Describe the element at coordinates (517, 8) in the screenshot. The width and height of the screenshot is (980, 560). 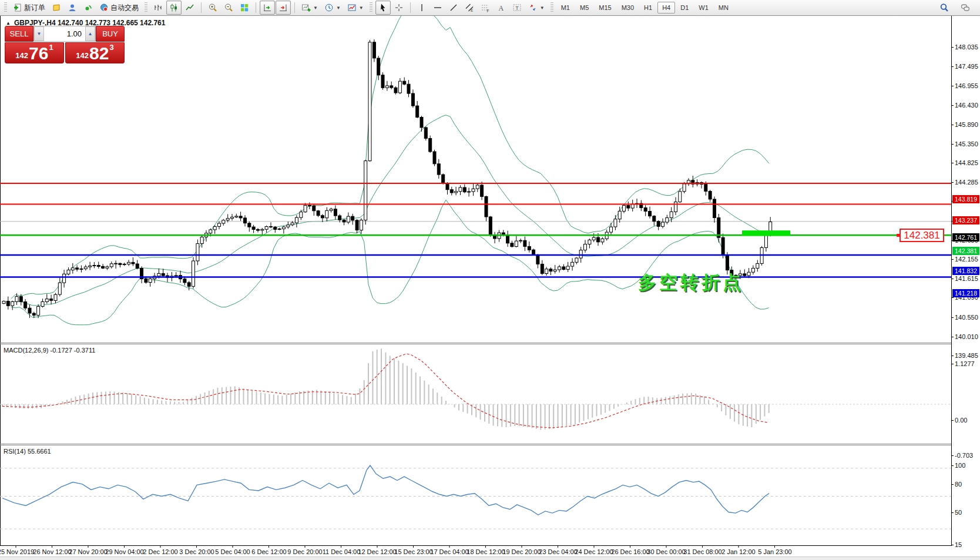
I see `svg-text: T` at that location.